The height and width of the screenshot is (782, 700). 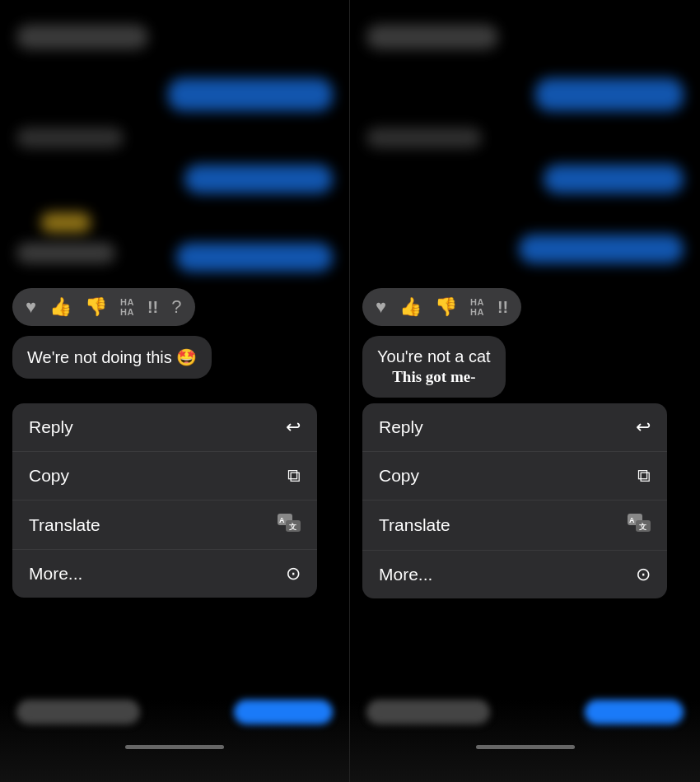 I want to click on reply-icon-right: ↩, so click(x=643, y=427).